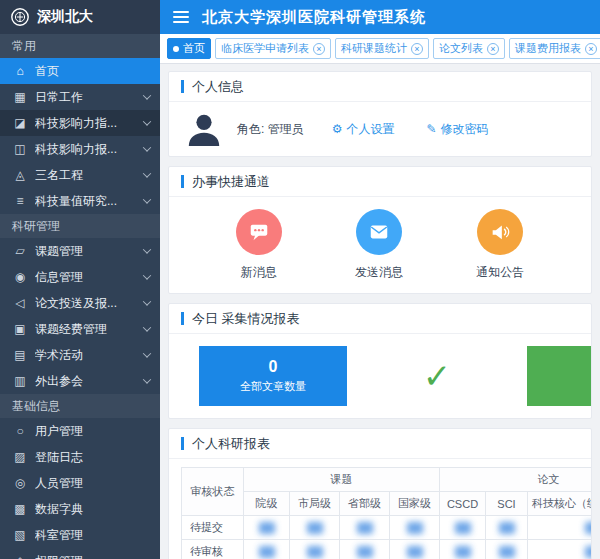 The image size is (600, 559). What do you see at coordinates (86, 176) in the screenshot?
I see `sidebar-item-label: 三名工程` at bounding box center [86, 176].